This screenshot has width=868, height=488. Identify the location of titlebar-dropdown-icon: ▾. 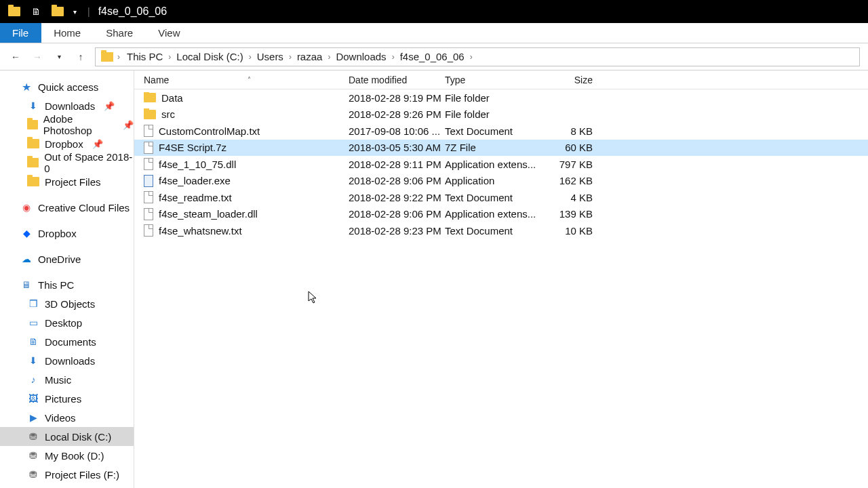
(75, 12).